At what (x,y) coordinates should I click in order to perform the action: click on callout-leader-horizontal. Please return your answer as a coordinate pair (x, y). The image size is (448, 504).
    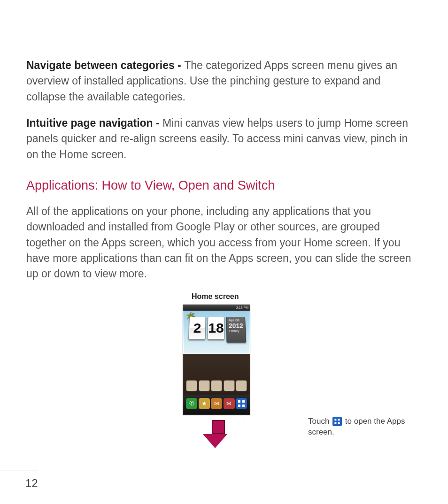
    Looking at the image, I should click on (274, 424).